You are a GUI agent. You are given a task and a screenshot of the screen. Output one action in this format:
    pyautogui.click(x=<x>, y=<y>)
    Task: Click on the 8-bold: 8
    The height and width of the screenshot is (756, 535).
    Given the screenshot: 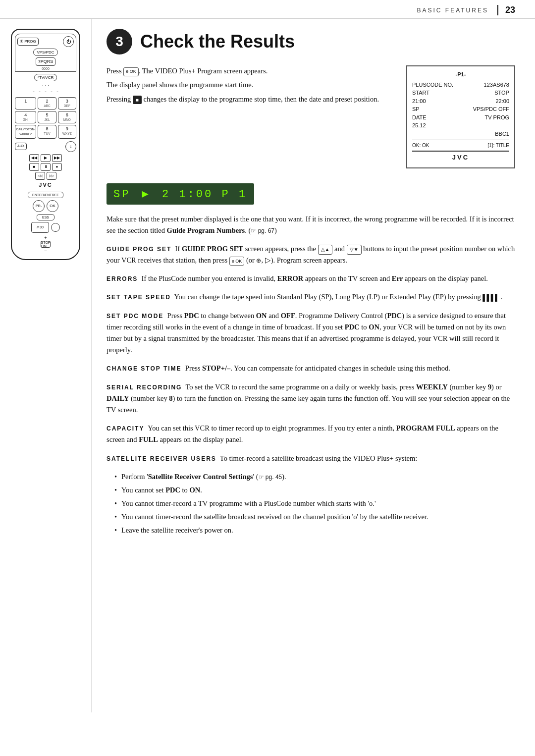 What is the action you would take?
    pyautogui.click(x=170, y=398)
    